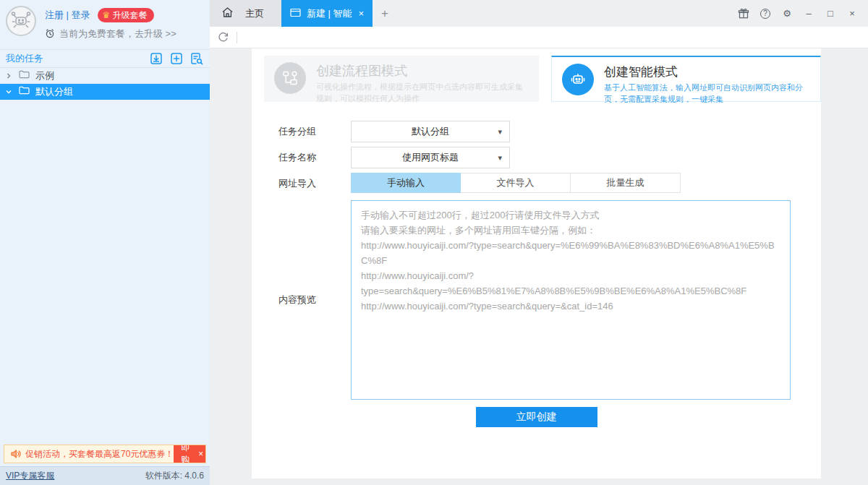 Image resolution: width=868 pixels, height=485 pixels. What do you see at coordinates (105, 84) in the screenshot?
I see `task-tree: 示例 默认分组` at bounding box center [105, 84].